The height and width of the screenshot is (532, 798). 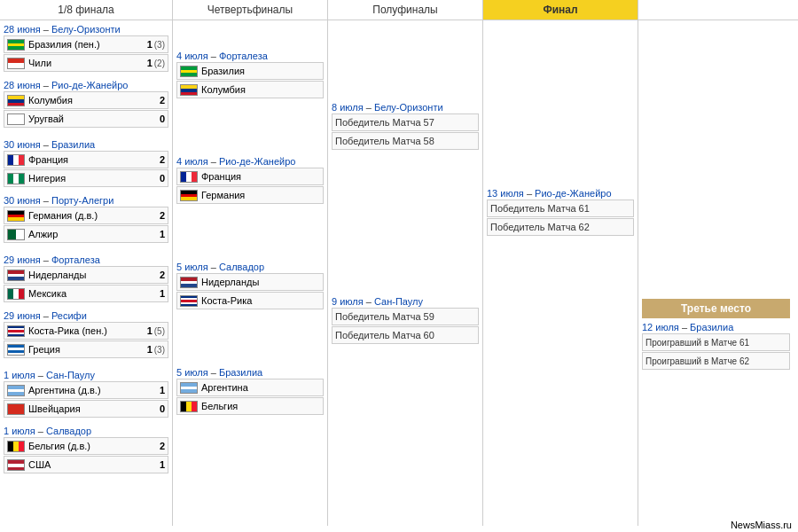 What do you see at coordinates (16, 64) in the screenshot?
I see `flag-chile` at bounding box center [16, 64].